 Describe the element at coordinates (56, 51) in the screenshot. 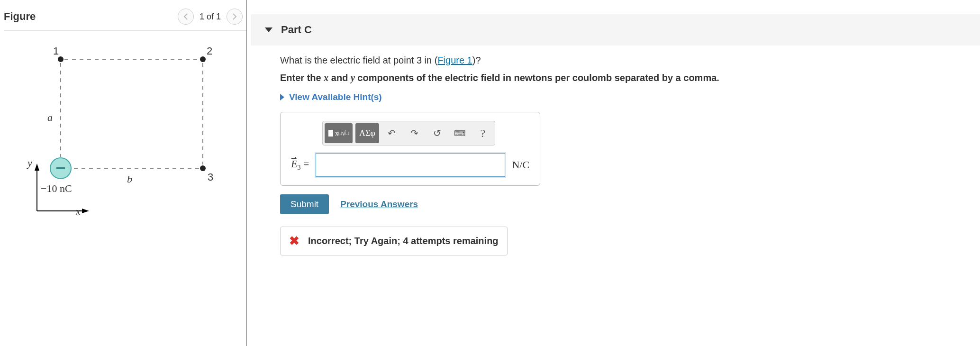

I see `point-1-label: 1` at that location.